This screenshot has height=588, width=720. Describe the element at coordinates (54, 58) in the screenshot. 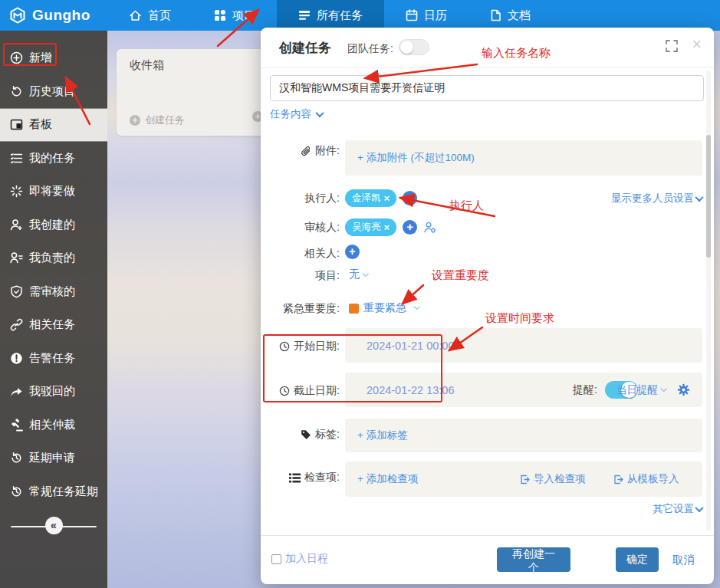

I see `sidebar-item-new: 新增` at that location.